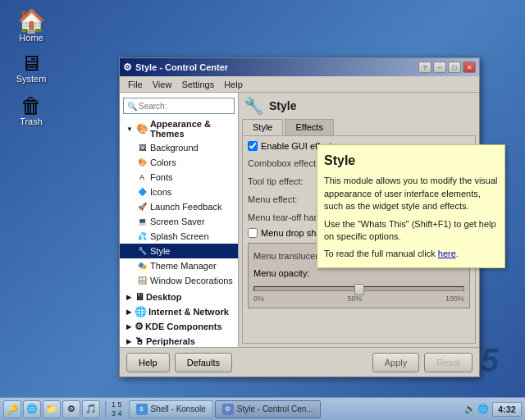 This screenshot has height=420, width=525. I want to click on sidebar-item-colors: 🎨Colors, so click(179, 162).